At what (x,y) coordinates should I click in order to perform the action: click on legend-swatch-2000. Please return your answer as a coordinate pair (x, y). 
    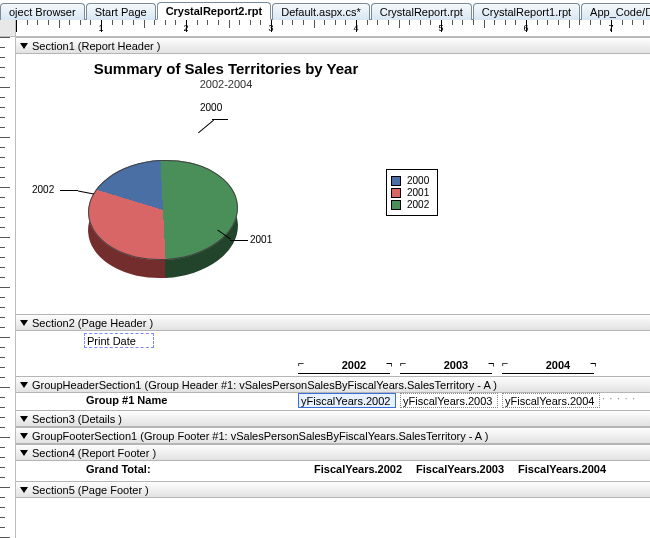
    Looking at the image, I should click on (396, 181).